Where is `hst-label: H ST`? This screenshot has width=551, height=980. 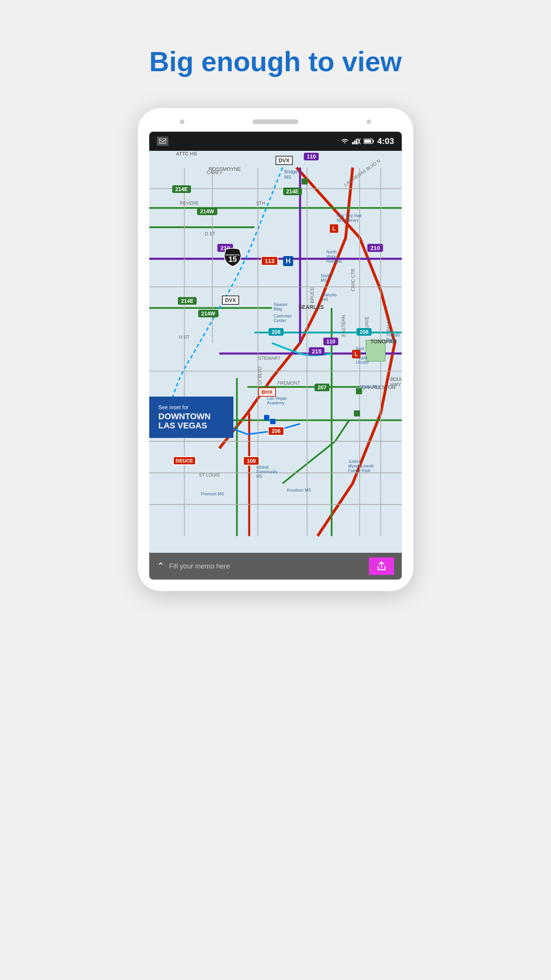
hst-label: H ST is located at coordinates (184, 337).